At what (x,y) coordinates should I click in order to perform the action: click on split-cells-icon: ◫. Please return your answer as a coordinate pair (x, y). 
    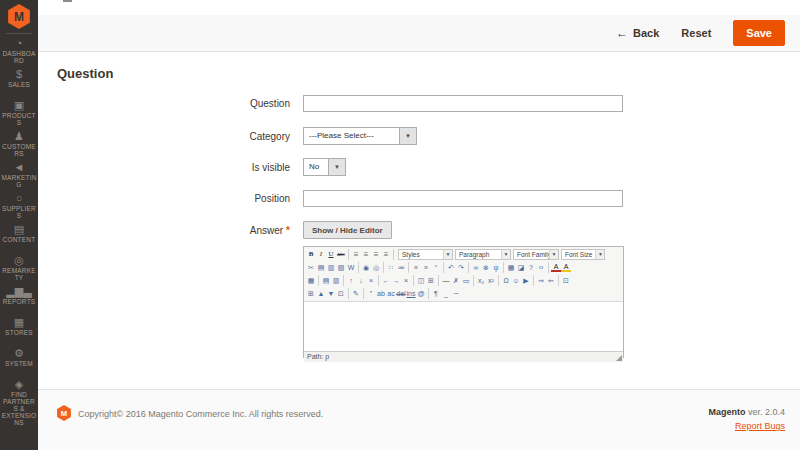
    Looking at the image, I should click on (421, 280).